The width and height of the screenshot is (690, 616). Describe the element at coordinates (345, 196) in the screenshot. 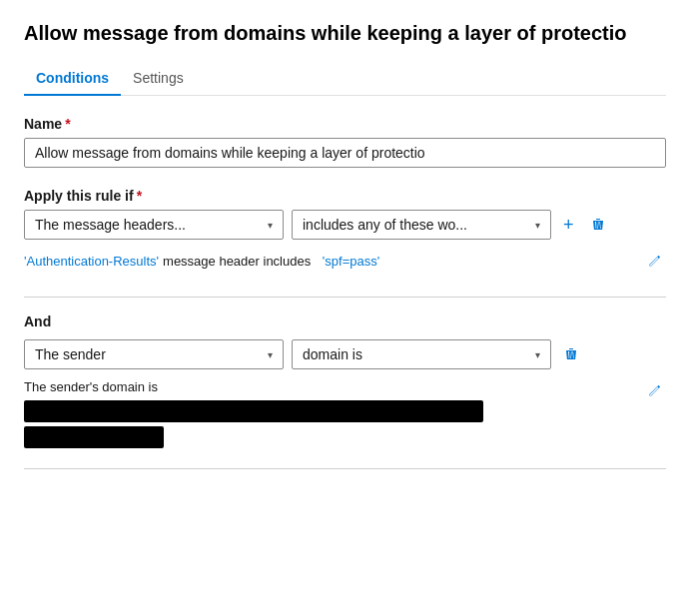

I see `apply-rule-label: Apply this rule if*` at that location.